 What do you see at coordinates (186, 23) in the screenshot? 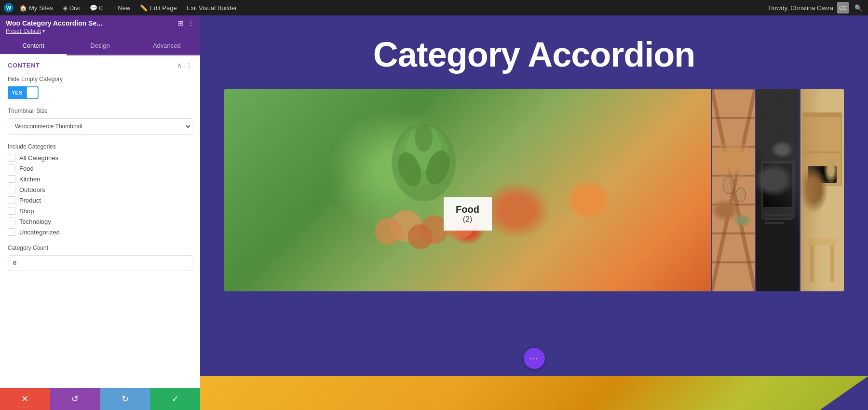
I see `sidebar-header-icons: ⊞ ⋮` at bounding box center [186, 23].